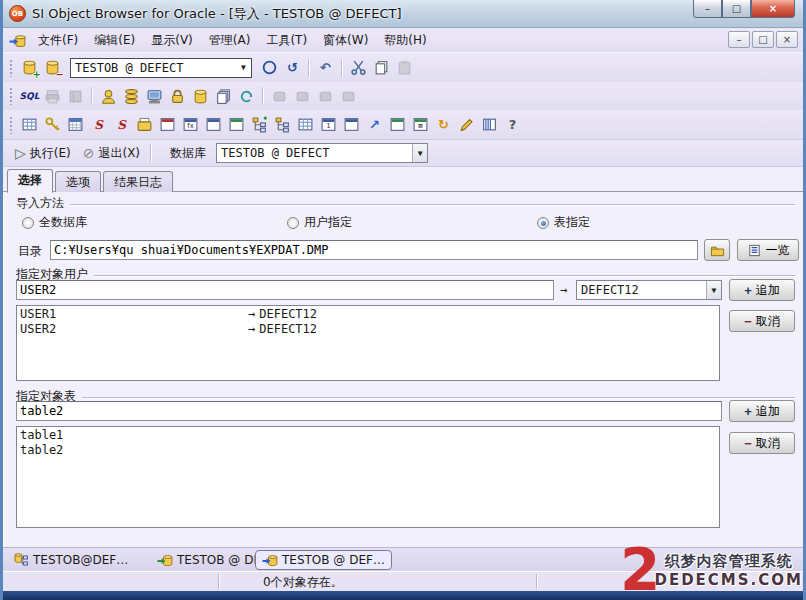  Describe the element at coordinates (398, 125) in the screenshot. I see `table-view-icon` at that location.